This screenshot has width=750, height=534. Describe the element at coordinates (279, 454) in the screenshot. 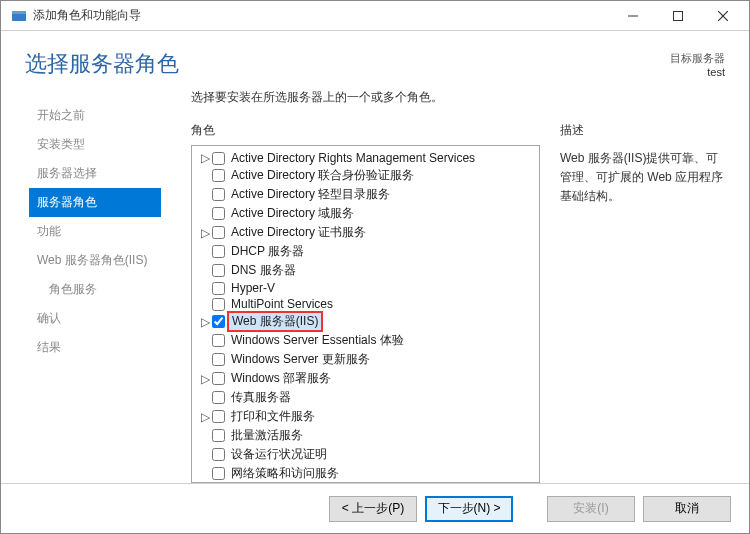

I see `role-label: 设备运行状况证明` at that location.